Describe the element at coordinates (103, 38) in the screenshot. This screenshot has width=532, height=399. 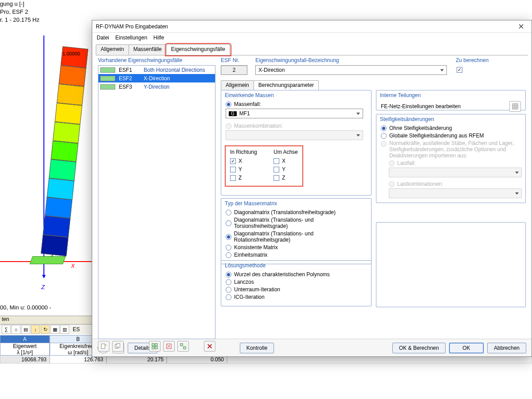
I see `menu-datei: Datei` at that location.